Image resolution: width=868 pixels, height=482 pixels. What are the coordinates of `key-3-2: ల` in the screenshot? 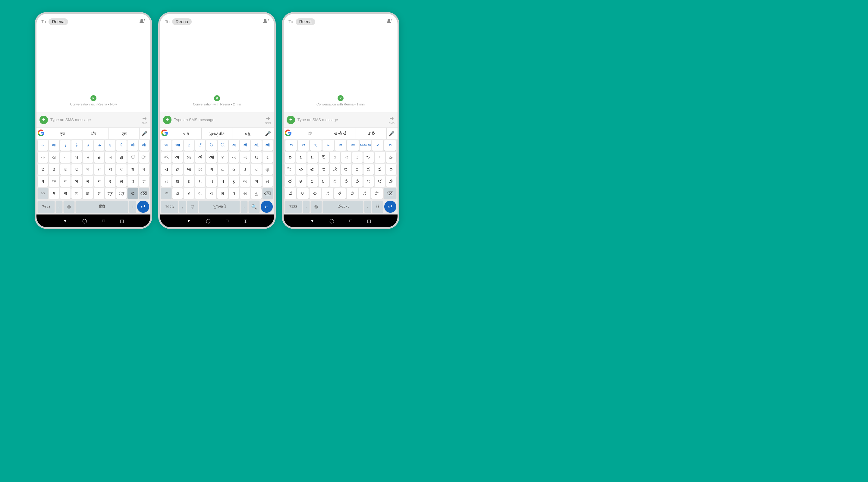 It's located at (315, 193).